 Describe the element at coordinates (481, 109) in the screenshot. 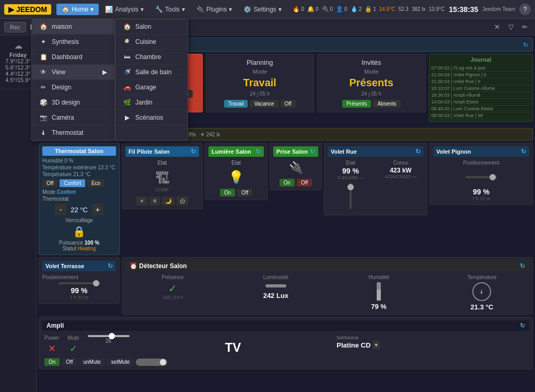

I see `journal-entry-6: 08:45:02 | Lum Cuisine Eteint` at that location.